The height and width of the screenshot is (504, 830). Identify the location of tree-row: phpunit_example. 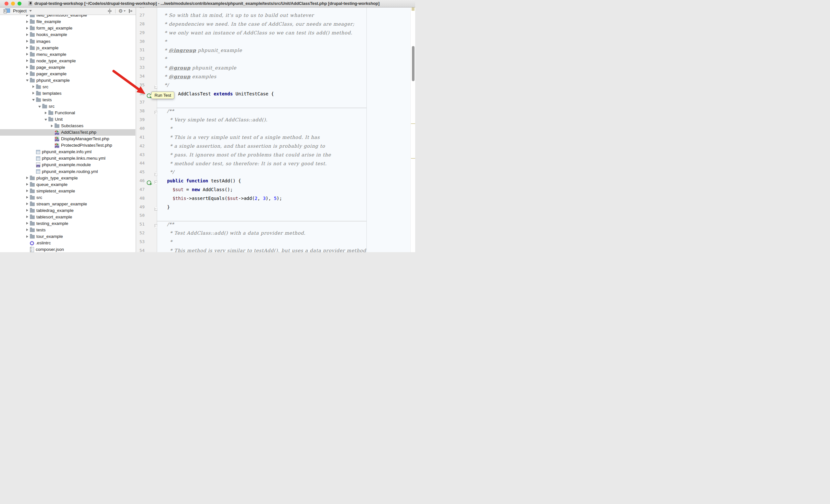
(68, 80).